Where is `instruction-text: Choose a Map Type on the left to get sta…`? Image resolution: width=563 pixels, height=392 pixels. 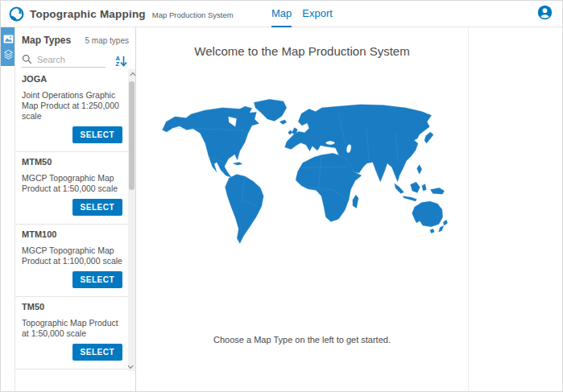 instruction-text: Choose a Map Type on the left to get sta… is located at coordinates (302, 340).